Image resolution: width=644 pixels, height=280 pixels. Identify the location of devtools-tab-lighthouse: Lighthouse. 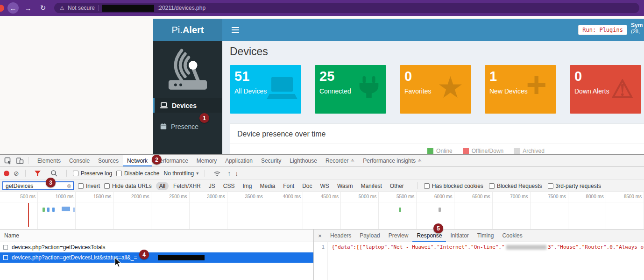
(304, 161).